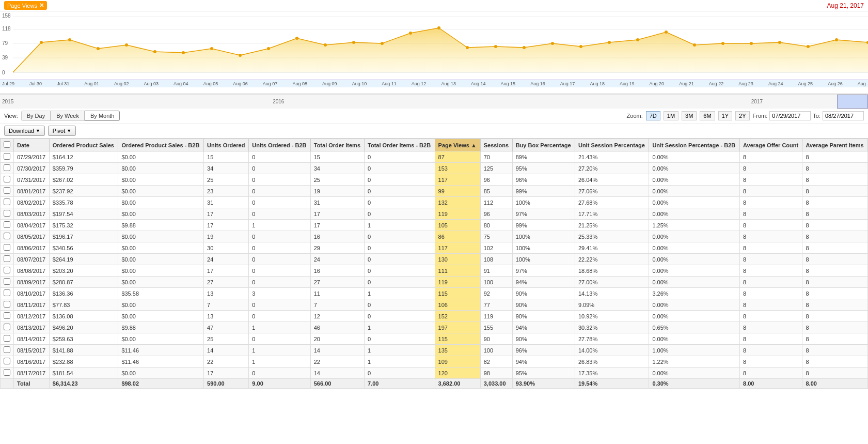  What do you see at coordinates (790, 116) in the screenshot?
I see `from-date-input` at bounding box center [790, 116].